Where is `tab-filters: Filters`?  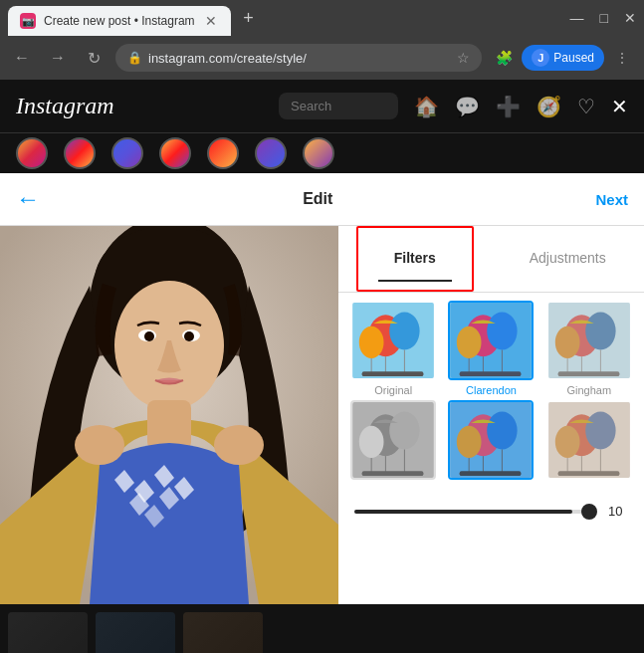
tab-filters: Filters is located at coordinates (415, 259).